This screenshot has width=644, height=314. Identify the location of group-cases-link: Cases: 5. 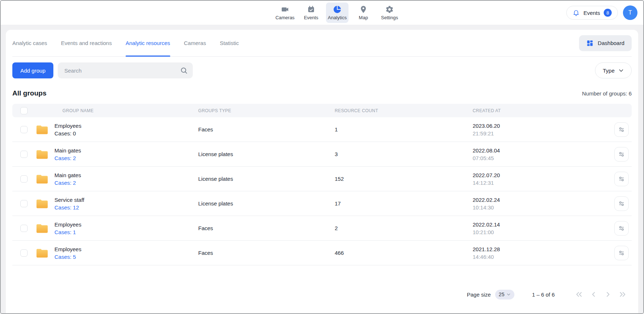
(68, 257).